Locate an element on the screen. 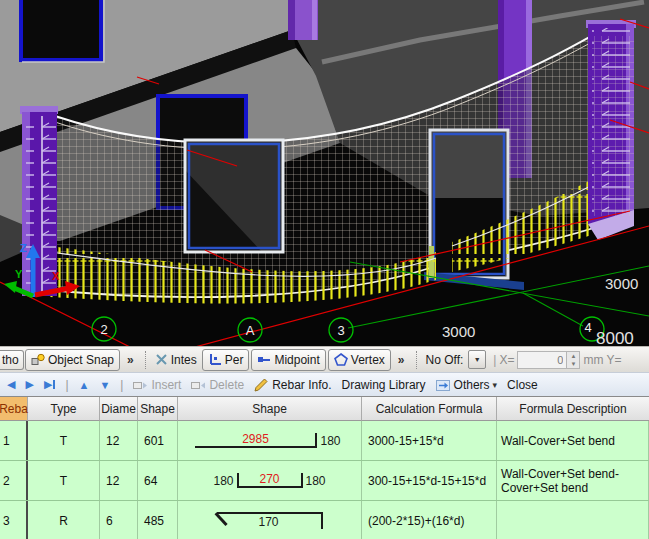 The image size is (649, 539). chevron-down-icon: ▼ is located at coordinates (477, 360).